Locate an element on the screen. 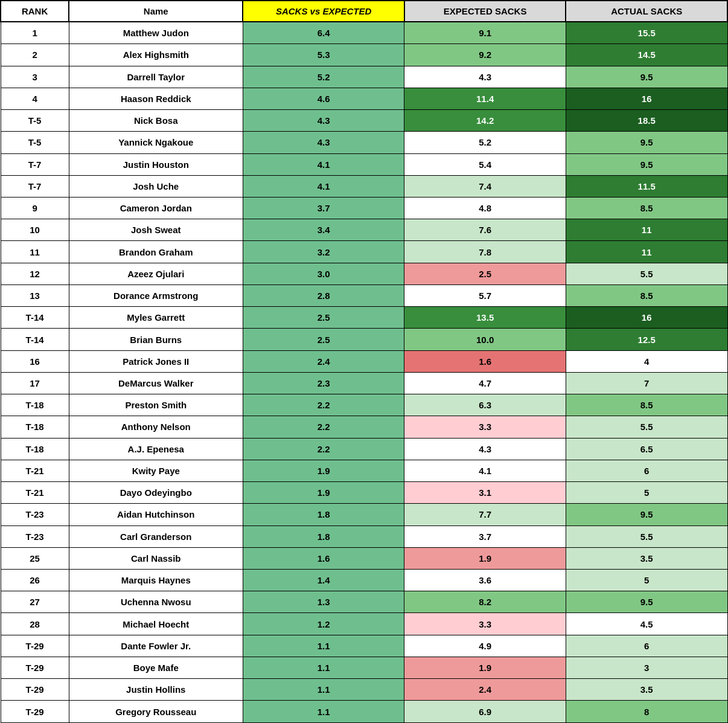 The width and height of the screenshot is (728, 723). table-row: T-21Dayo Odeyingbo1.93.15 is located at coordinates (364, 493).